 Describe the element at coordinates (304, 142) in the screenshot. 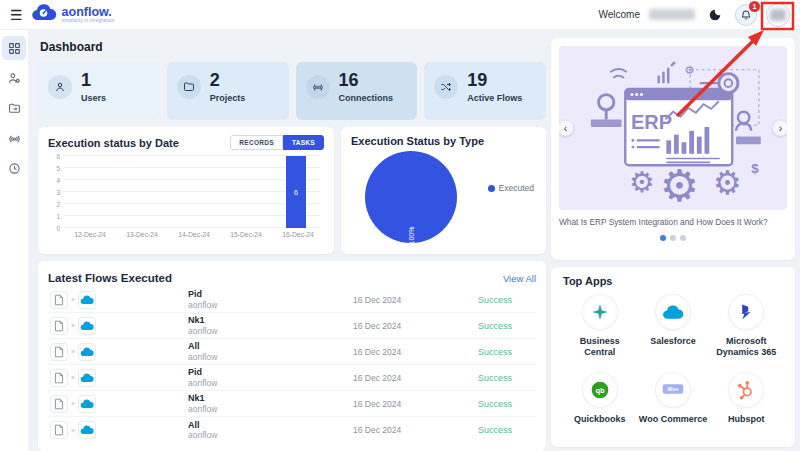

I see `tasks-toggle-button: TASKS` at that location.